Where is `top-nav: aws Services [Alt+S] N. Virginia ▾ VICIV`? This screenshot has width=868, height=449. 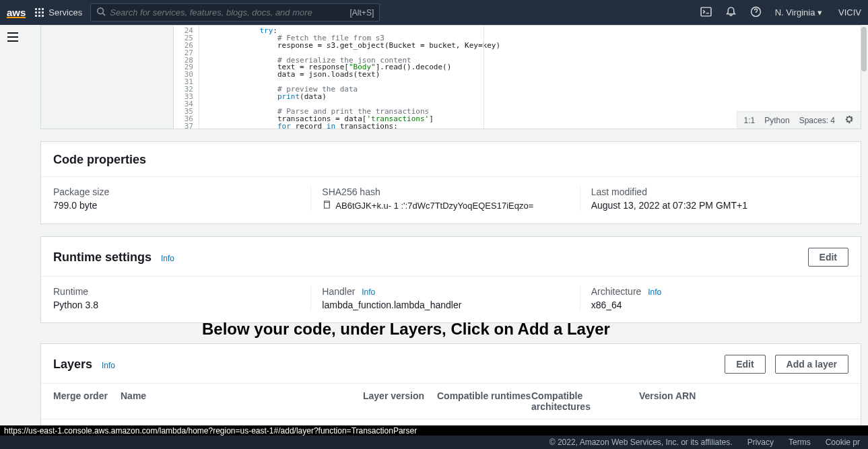
top-nav: aws Services [Alt+S] N. Virginia ▾ VICIV is located at coordinates (434, 12).